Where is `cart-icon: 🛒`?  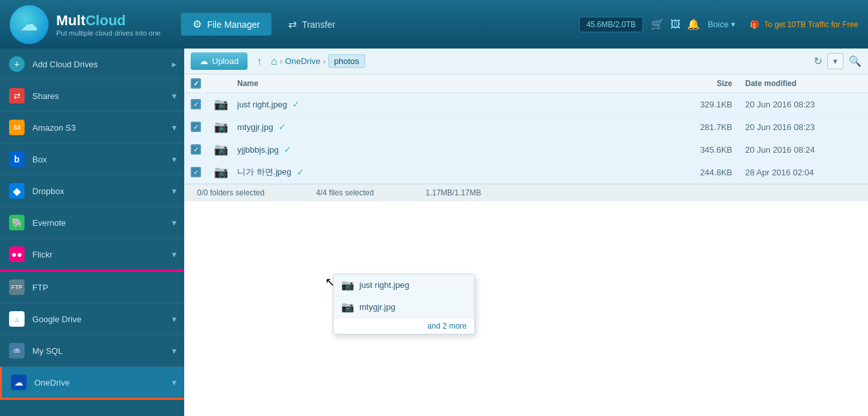
cart-icon: 🛒 is located at coordinates (657, 25).